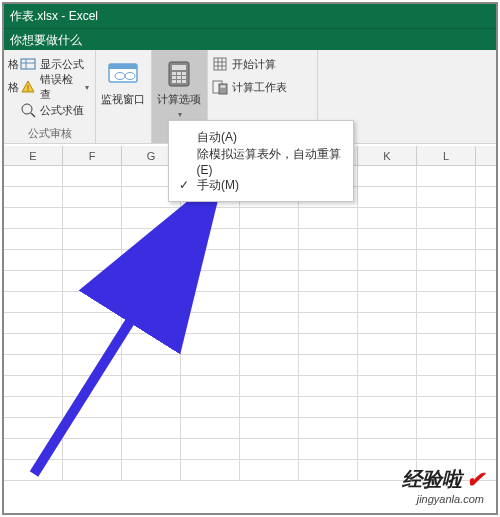  What do you see at coordinates (446, 156) in the screenshot?
I see `col-header: L` at bounding box center [446, 156].